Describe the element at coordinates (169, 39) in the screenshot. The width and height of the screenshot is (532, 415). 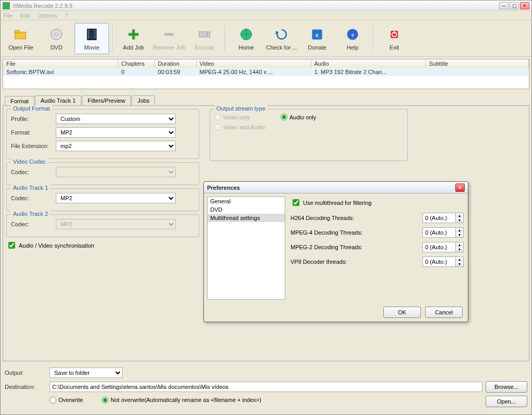
I see `remove-job-button: Remove Job` at that location.